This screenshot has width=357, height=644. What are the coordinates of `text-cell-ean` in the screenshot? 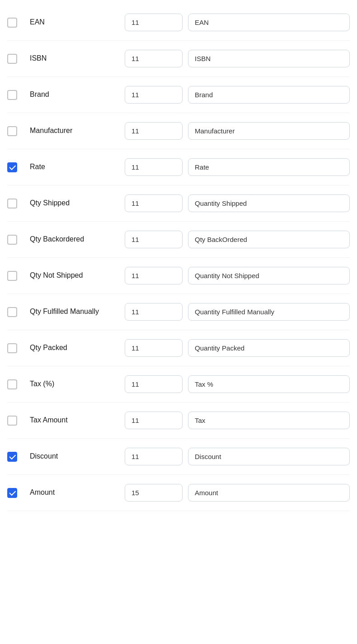 It's located at (269, 23).